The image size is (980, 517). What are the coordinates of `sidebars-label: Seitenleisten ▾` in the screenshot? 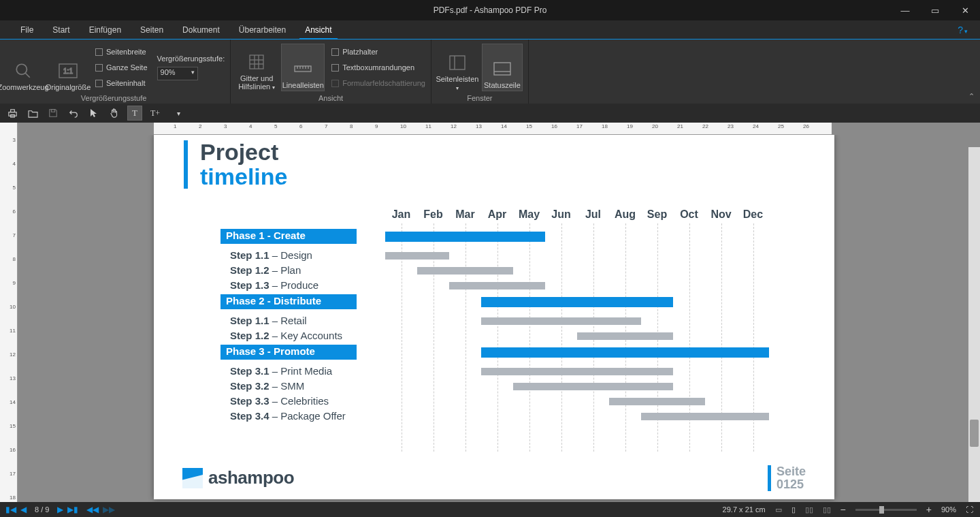 It's located at (457, 83).